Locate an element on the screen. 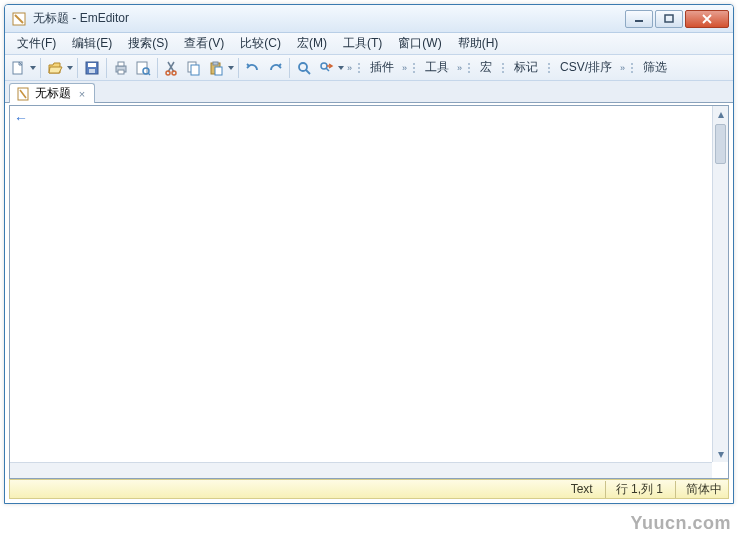  menu-edit: 编辑(E) is located at coordinates (92, 44).